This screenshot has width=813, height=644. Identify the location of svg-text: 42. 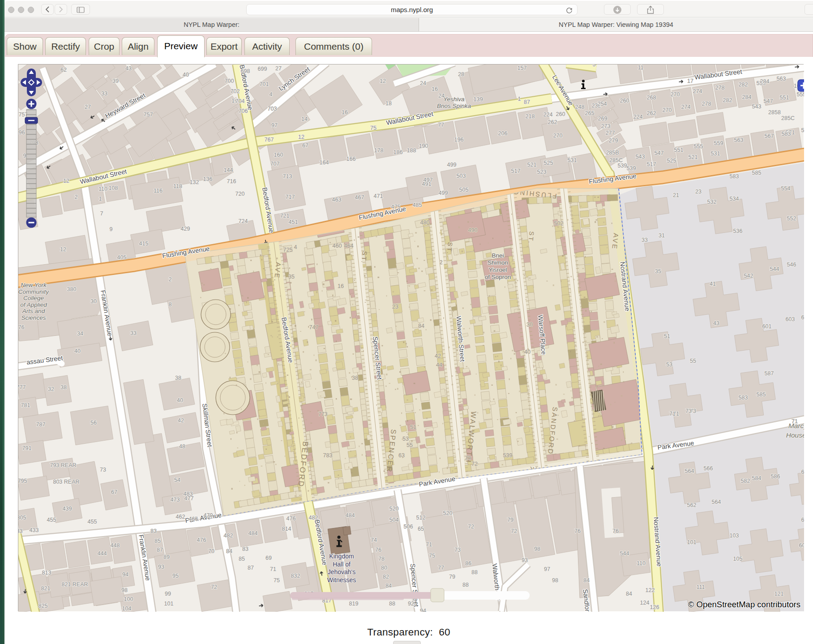
(181, 421).